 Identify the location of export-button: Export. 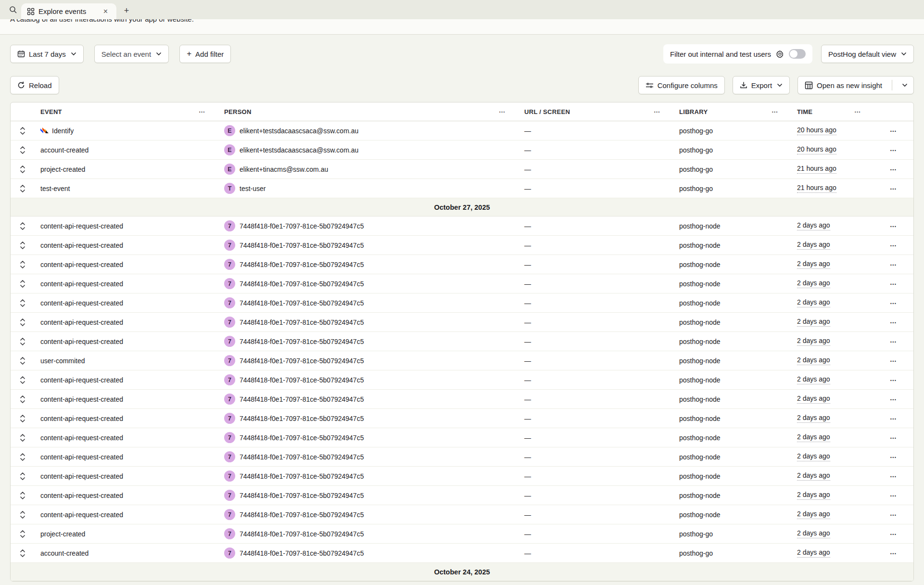
(761, 85).